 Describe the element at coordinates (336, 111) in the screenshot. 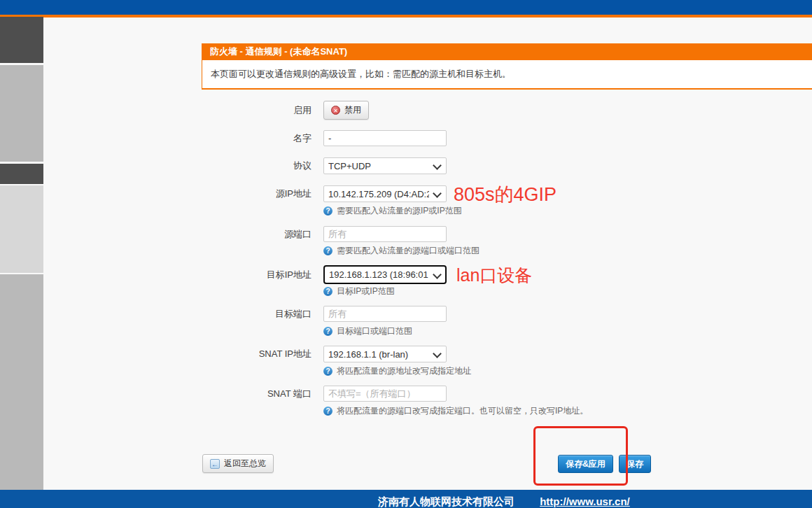

I see `disable-red-x-icon: ✕` at that location.